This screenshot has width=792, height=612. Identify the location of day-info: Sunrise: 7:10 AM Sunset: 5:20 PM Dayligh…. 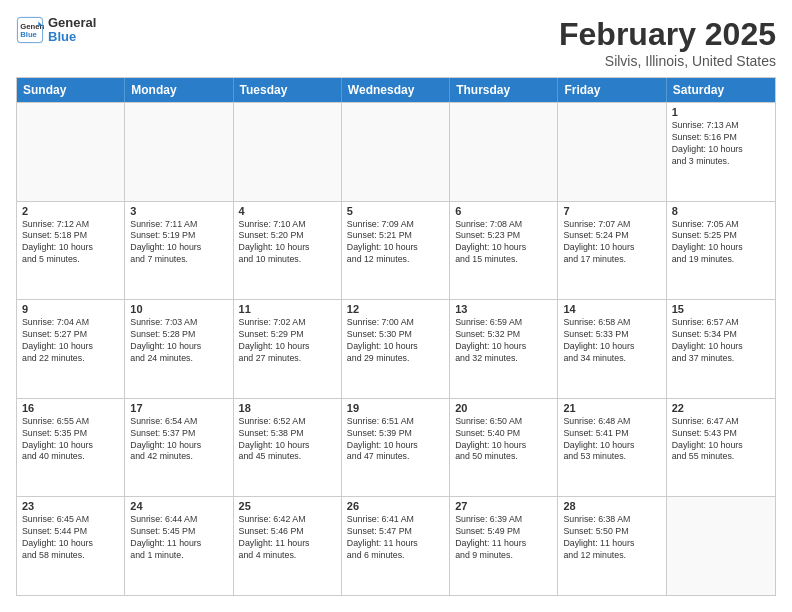
(288, 243).